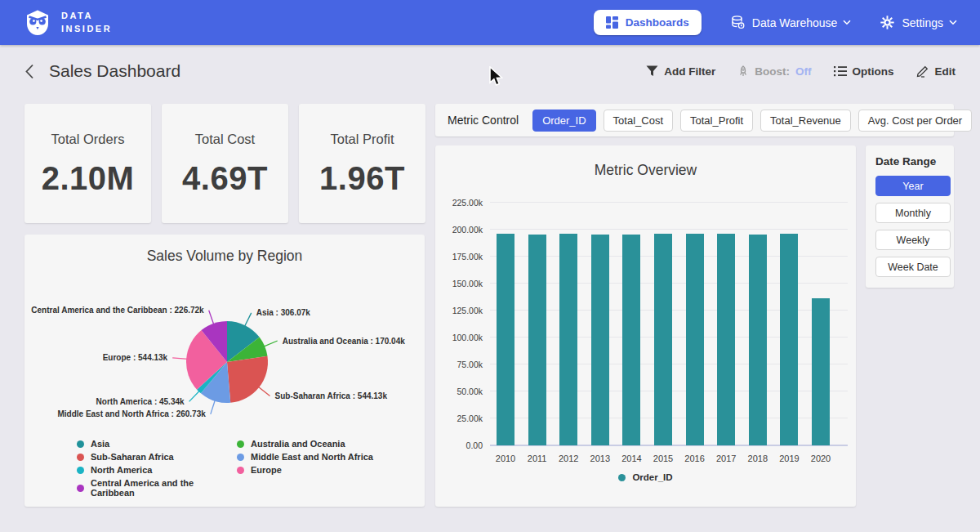 The width and height of the screenshot is (980, 532). What do you see at coordinates (29, 72) in the screenshot?
I see `back-chevron-icon` at bounding box center [29, 72].